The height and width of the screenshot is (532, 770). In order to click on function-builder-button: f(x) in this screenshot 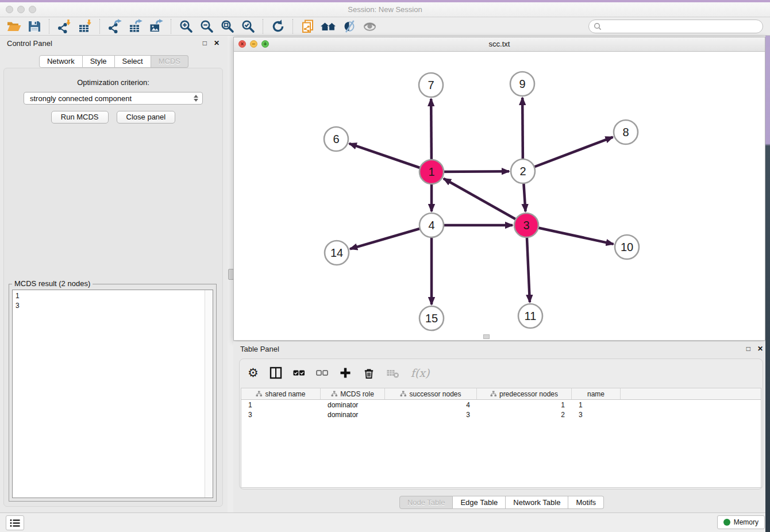, I will do `click(421, 373)`.